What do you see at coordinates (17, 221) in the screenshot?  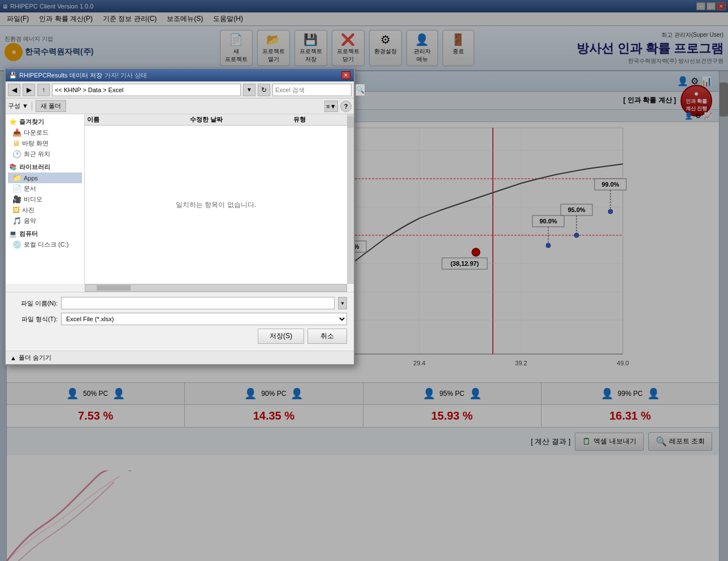 I see `music-folder-icon: 🎵` at bounding box center [17, 221].